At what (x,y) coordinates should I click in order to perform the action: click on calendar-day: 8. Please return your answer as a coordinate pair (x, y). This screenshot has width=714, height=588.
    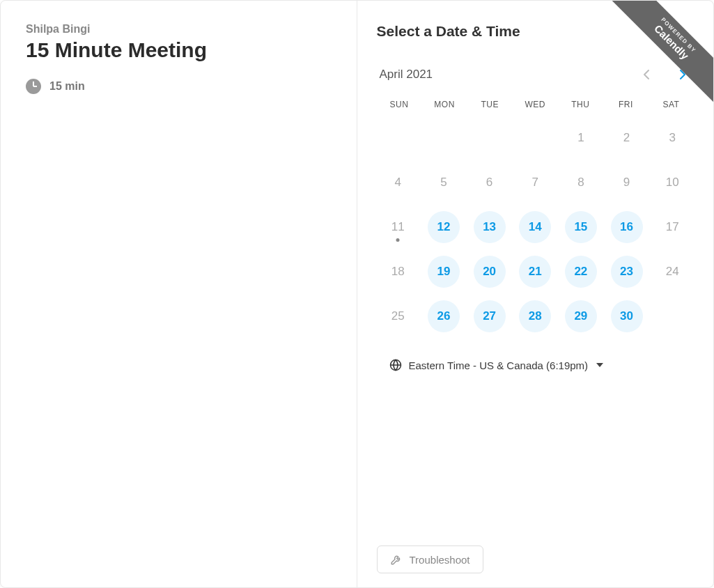
    Looking at the image, I should click on (581, 183).